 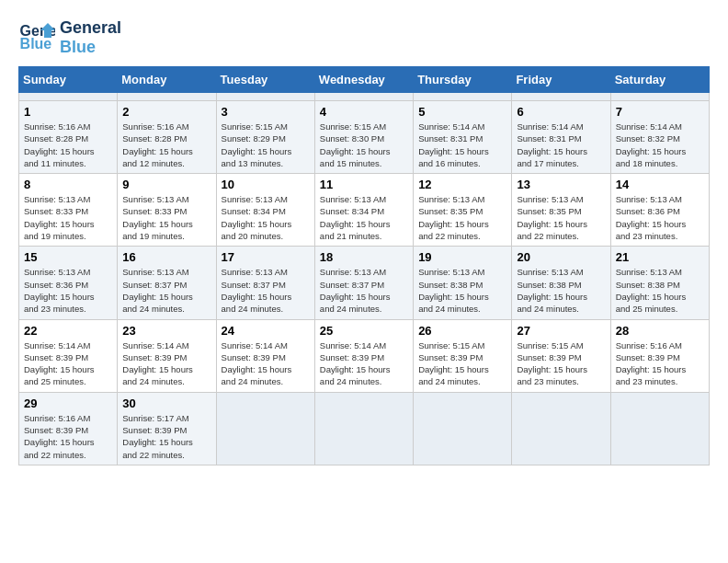 I want to click on col-header-wednesday: Wednesday, so click(x=364, y=80).